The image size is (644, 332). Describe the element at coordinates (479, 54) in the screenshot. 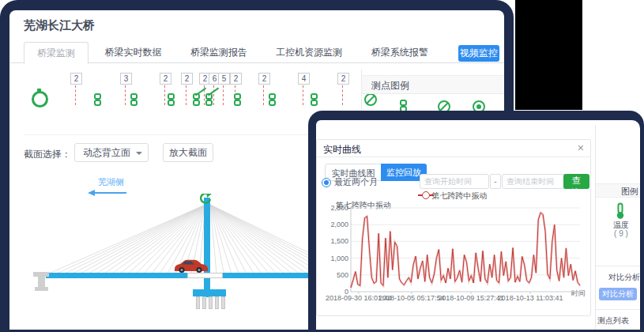

I see `video-monitor-button: 视频监控` at that location.